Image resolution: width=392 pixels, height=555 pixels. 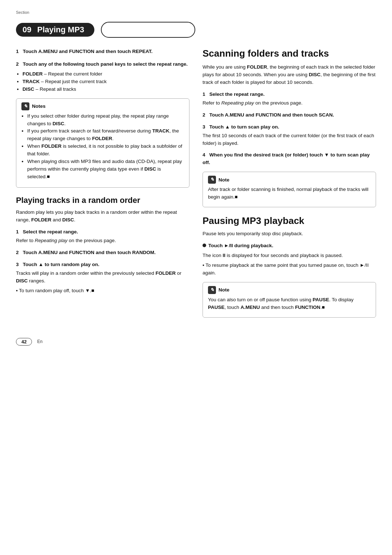 What do you see at coordinates (289, 140) in the screenshot?
I see `scan-step3-body: The first 10 seconds of each track of th…` at bounding box center [289, 140].